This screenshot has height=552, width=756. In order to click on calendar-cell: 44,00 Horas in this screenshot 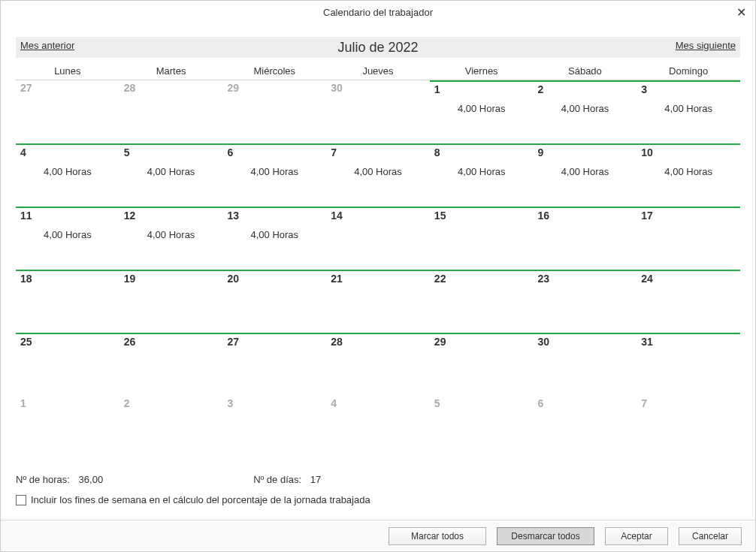, I will do `click(68, 175)`.